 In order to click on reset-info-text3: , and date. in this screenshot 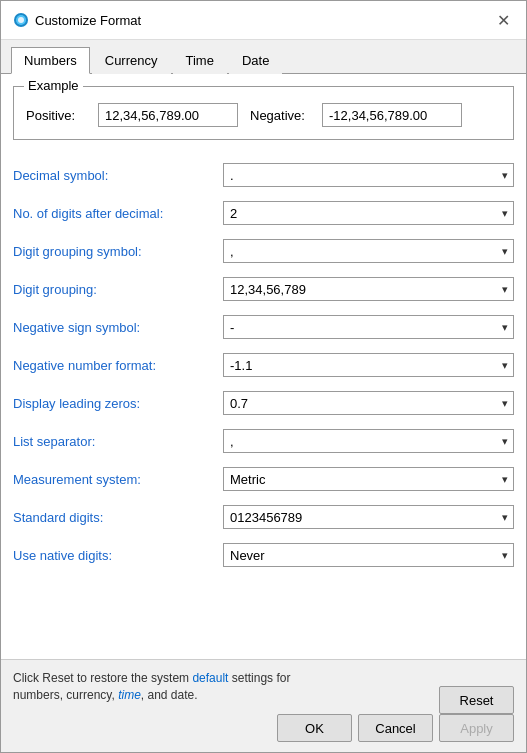, I will do `click(170, 695)`.